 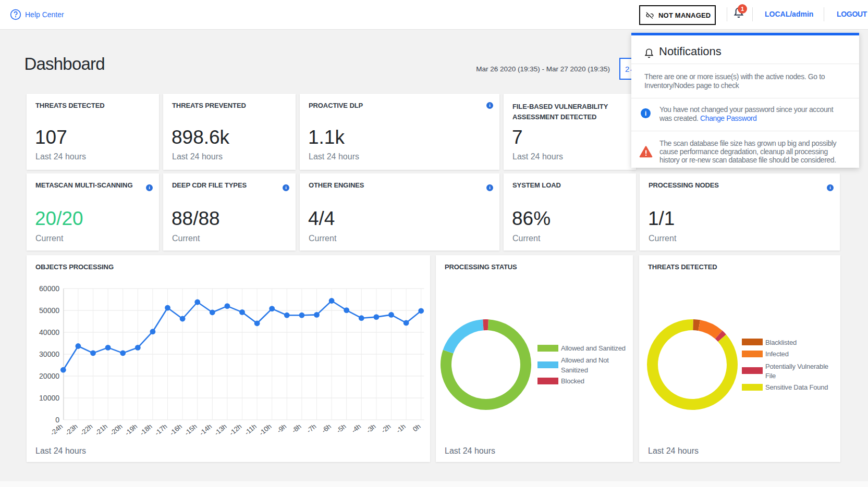 What do you see at coordinates (87, 430) in the screenshot?
I see `svg-text: -22h` at bounding box center [87, 430].